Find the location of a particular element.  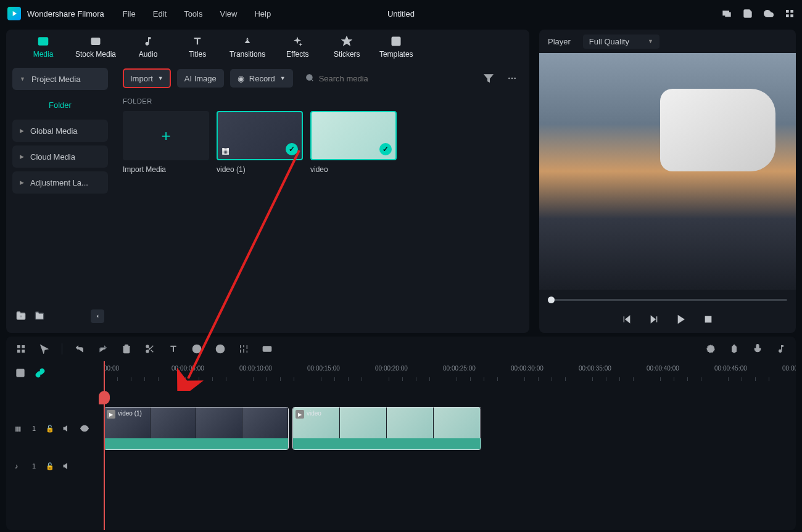

save-icon is located at coordinates (748, 14).